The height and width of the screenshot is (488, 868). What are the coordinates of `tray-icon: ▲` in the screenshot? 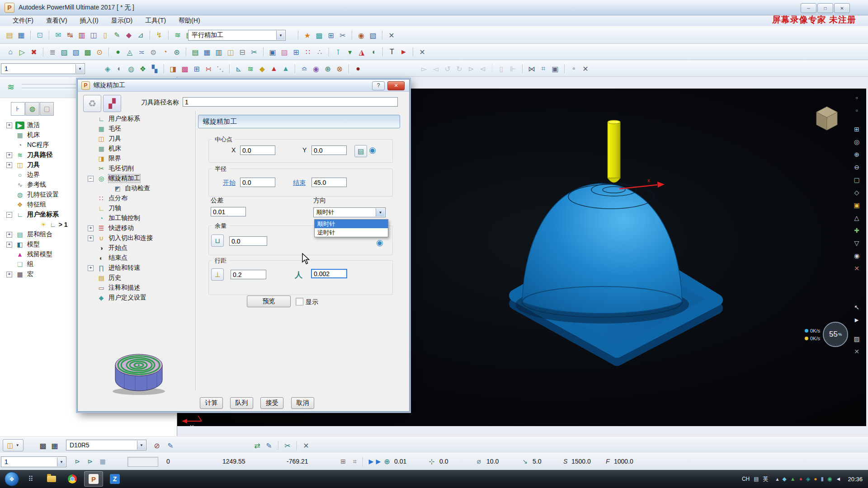 It's located at (793, 479).